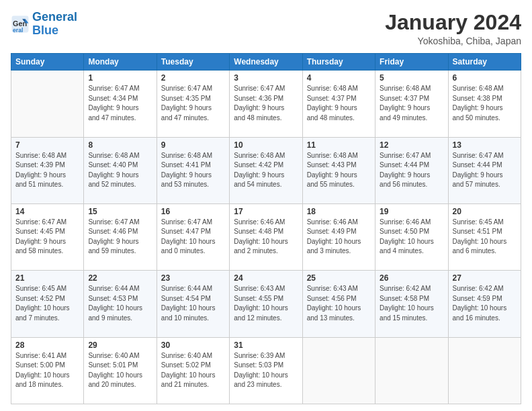 The image size is (532, 411). I want to click on day-cell: 8Sunrise: 6:48 AM Sunset: 4:40 PM Daylig…, so click(120, 171).